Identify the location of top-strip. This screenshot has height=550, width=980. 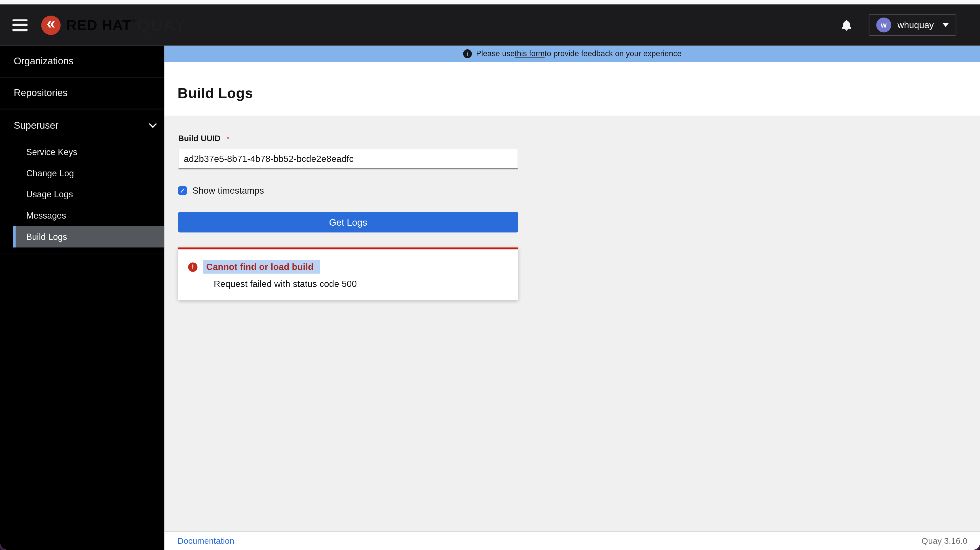
(490, 2).